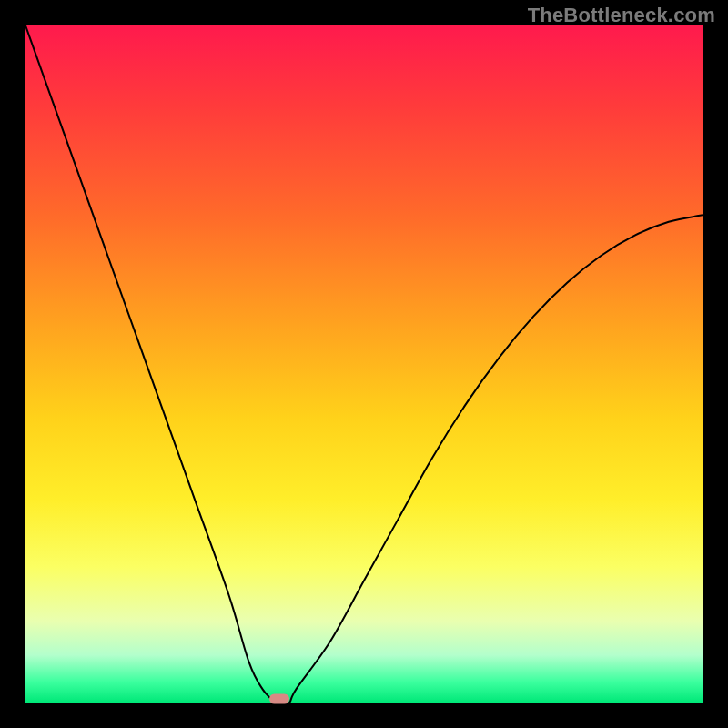 This screenshot has width=728, height=728. Describe the element at coordinates (279, 699) in the screenshot. I see `optimum-marker` at that location.